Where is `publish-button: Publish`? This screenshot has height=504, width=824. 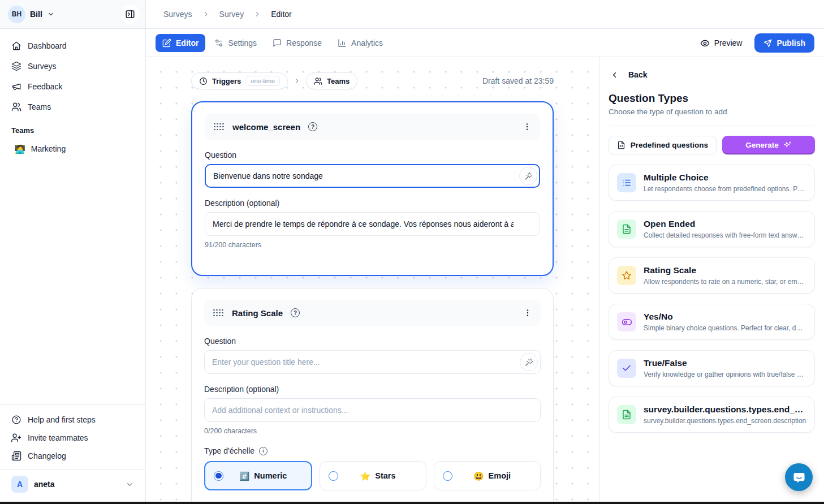 publish-button: Publish is located at coordinates (784, 43).